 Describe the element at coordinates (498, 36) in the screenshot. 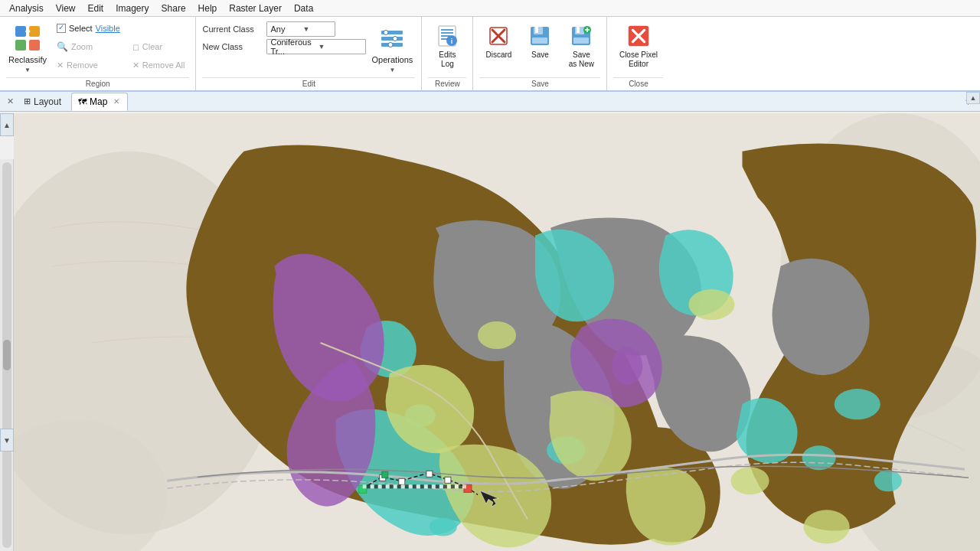

I see `discard-icon` at that location.